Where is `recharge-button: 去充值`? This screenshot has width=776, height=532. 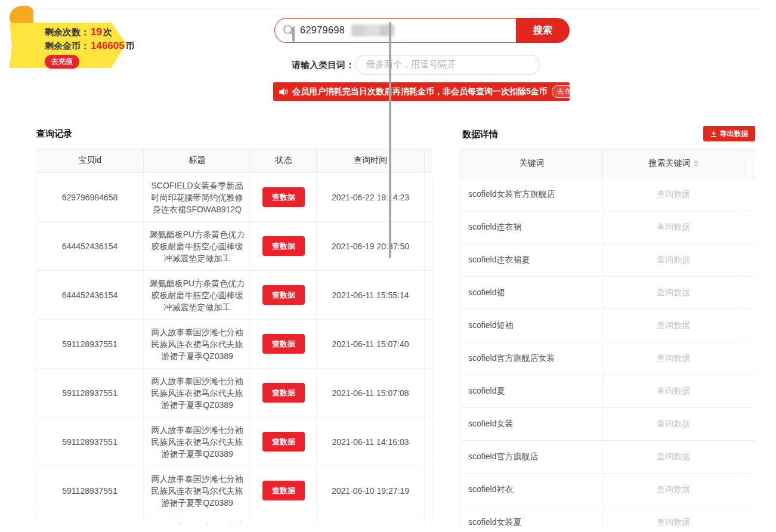
recharge-button: 去充值 is located at coordinates (62, 62).